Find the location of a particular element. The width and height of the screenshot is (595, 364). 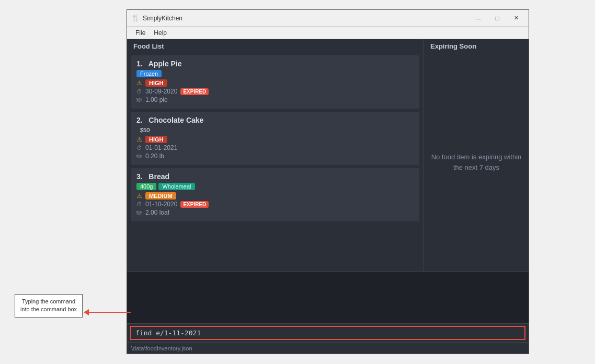

status-path: \data\foodInventory.json is located at coordinates (162, 348).